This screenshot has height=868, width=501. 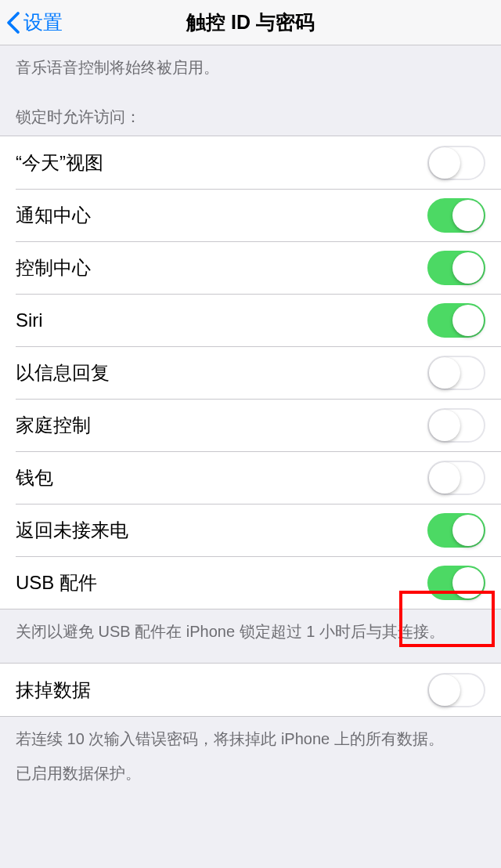 What do you see at coordinates (250, 66) in the screenshot?
I see `voice-control-footer: 音乐语音控制将始终被启用。` at bounding box center [250, 66].